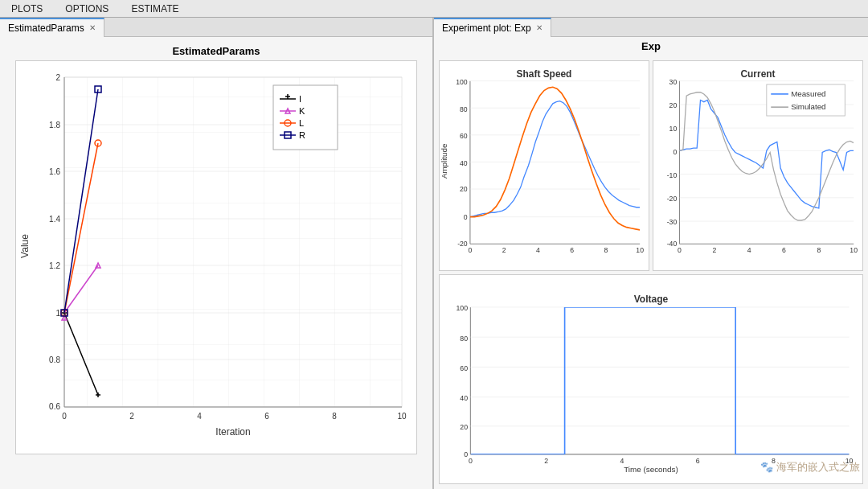  I want to click on svg-text: 1.8, so click(55, 125).